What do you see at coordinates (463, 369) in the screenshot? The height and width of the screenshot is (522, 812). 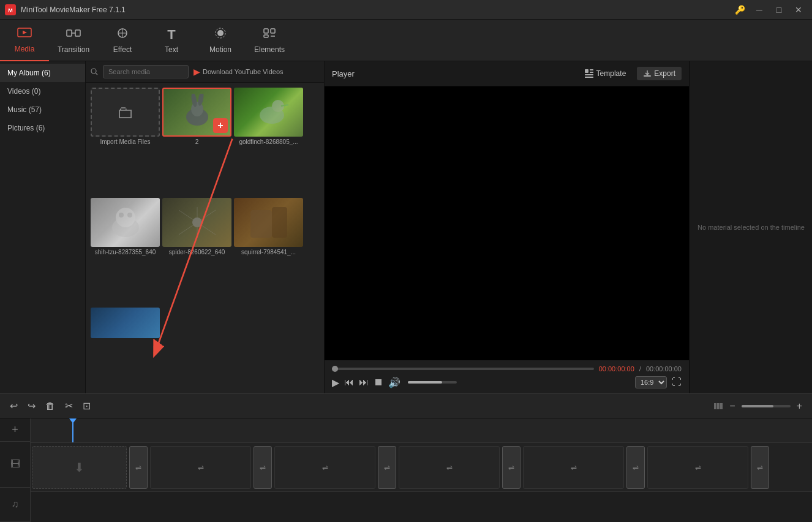 I see `progress-track` at bounding box center [463, 369].